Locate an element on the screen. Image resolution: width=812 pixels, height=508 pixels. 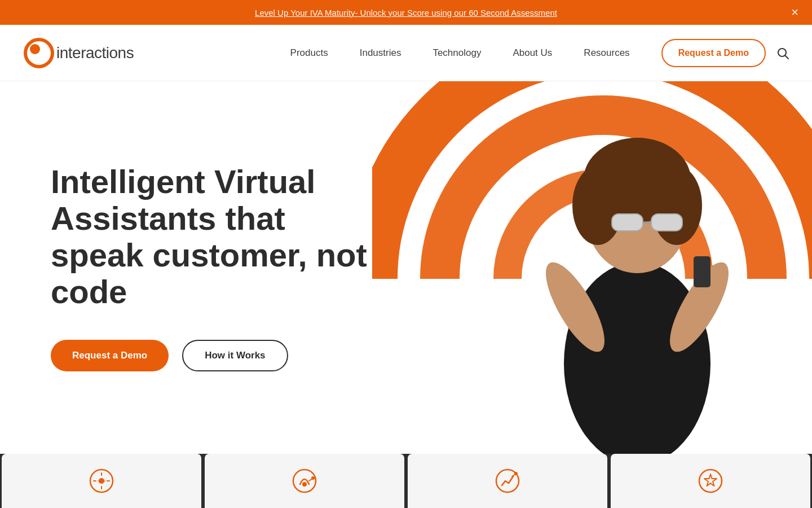
hero-buttons: Request a Demo How it Works is located at coordinates (217, 356).